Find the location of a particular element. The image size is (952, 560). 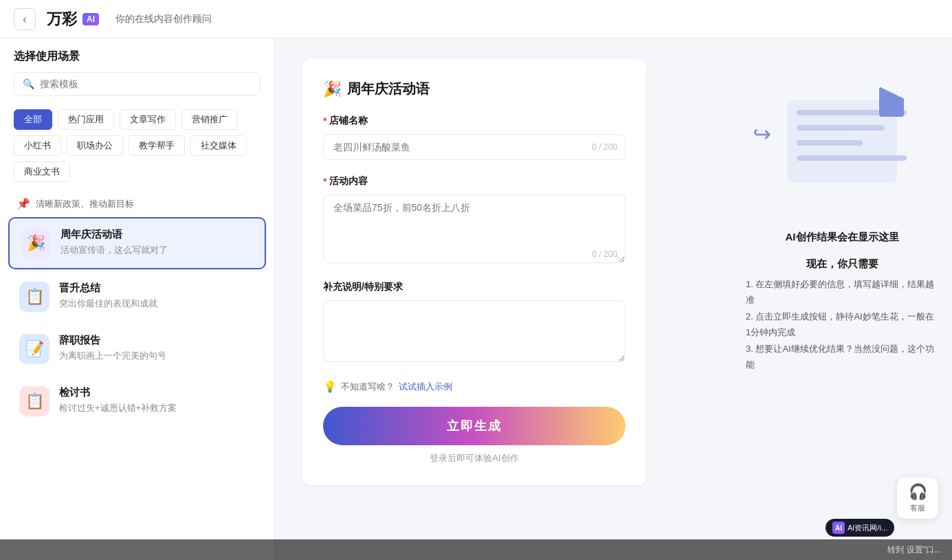

header-subtitle: 你的在线内容创作顾问 is located at coordinates (164, 19).